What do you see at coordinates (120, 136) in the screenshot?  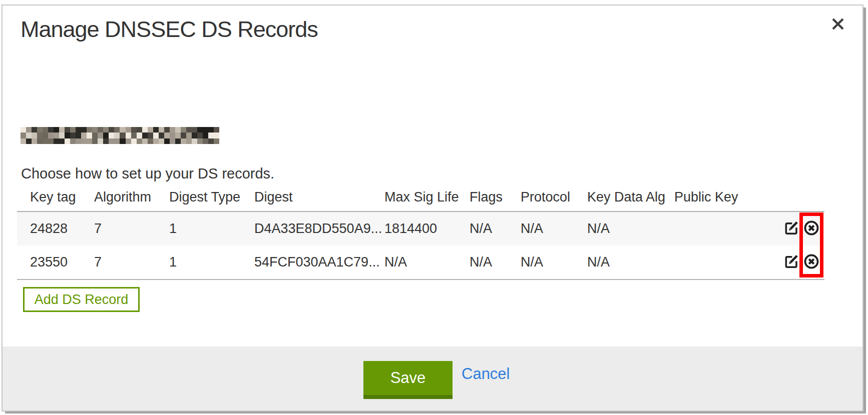 I see `redacted-domain-name` at bounding box center [120, 136].